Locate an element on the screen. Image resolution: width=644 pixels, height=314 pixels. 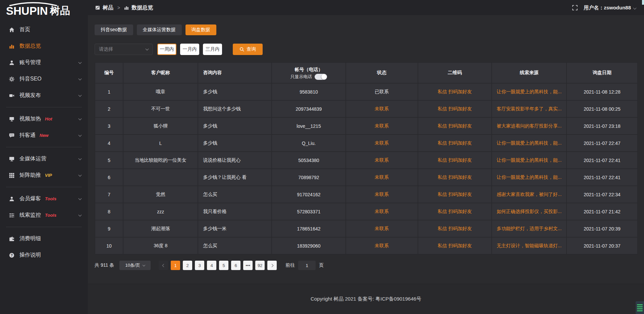
page-button-1: 1 is located at coordinates (175, 265).